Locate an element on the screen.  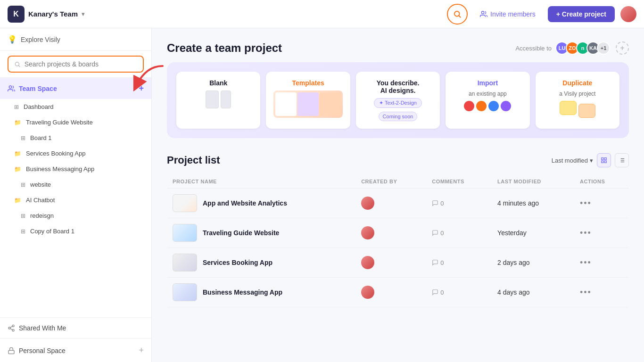
sidebar-item-personal-space: Personal Space + is located at coordinates (75, 350).